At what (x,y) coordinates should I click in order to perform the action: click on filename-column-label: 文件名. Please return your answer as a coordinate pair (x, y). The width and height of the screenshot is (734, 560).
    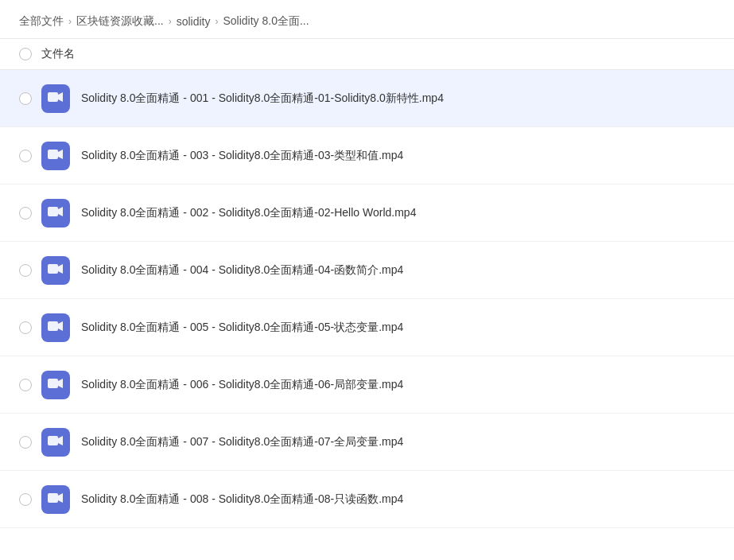
    Looking at the image, I should click on (58, 54).